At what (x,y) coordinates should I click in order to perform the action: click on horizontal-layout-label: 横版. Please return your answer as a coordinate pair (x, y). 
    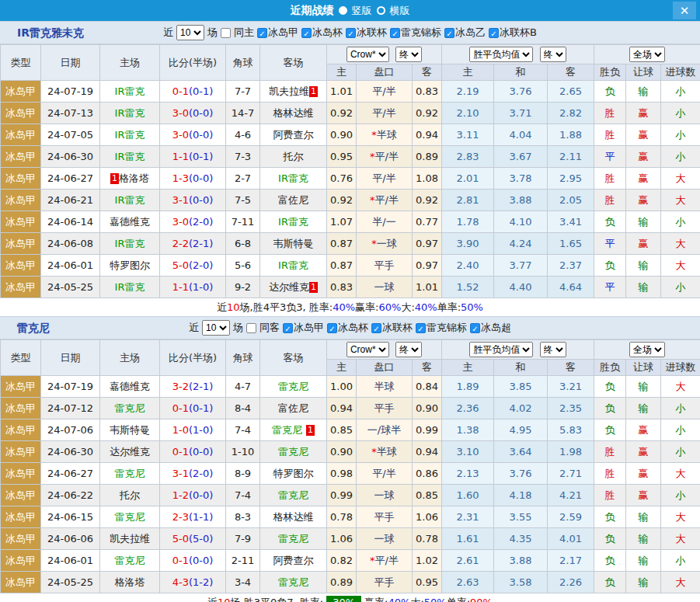
    Looking at the image, I should click on (400, 11).